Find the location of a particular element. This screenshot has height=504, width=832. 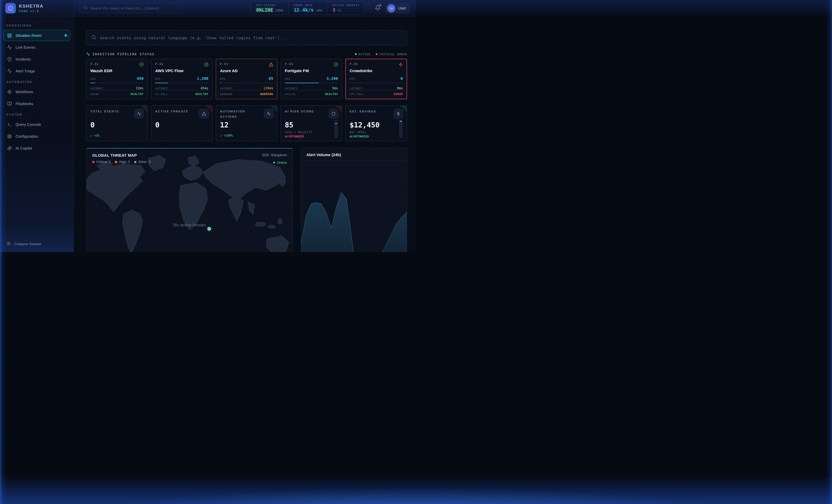

sidebar-item-label: AI Copilot is located at coordinates (24, 148).